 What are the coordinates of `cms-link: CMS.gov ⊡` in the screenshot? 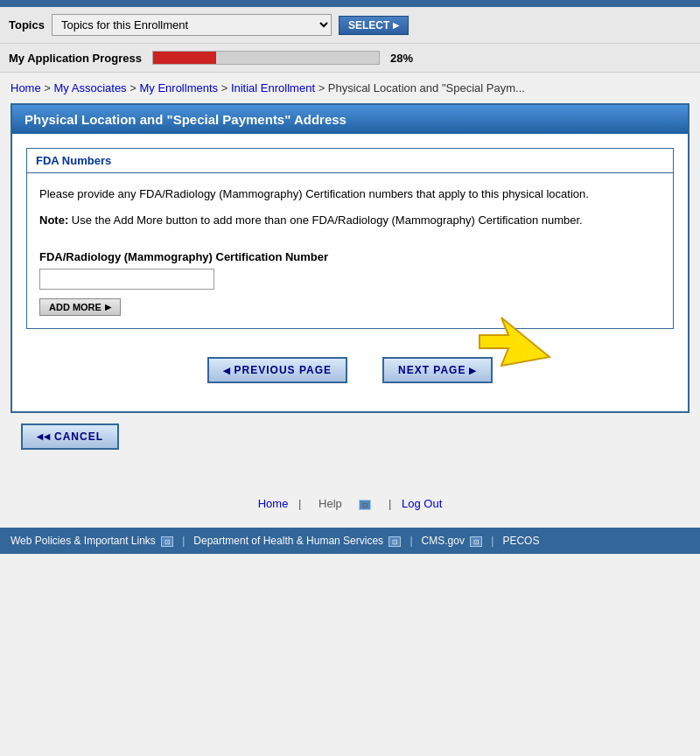 It's located at (452, 541).